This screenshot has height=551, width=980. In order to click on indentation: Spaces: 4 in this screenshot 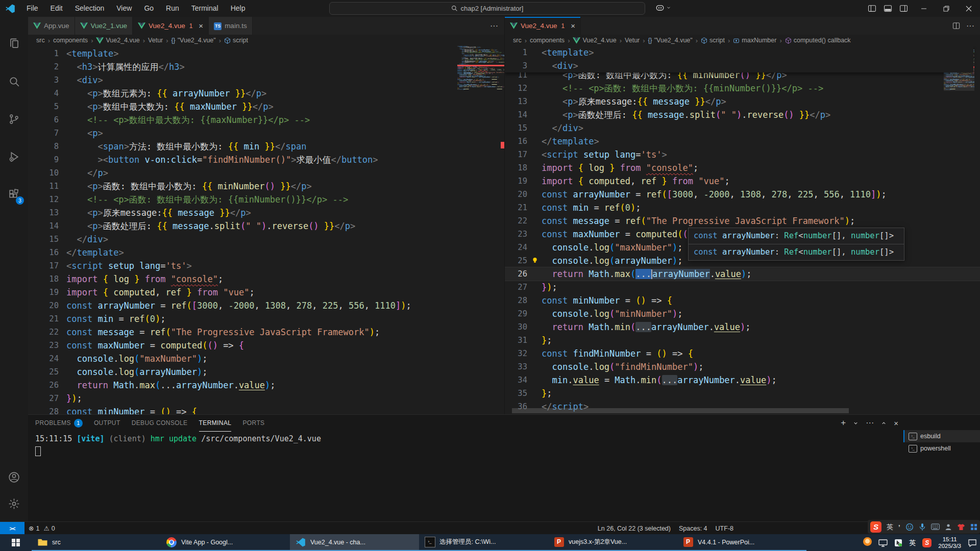, I will do `click(693, 529)`.